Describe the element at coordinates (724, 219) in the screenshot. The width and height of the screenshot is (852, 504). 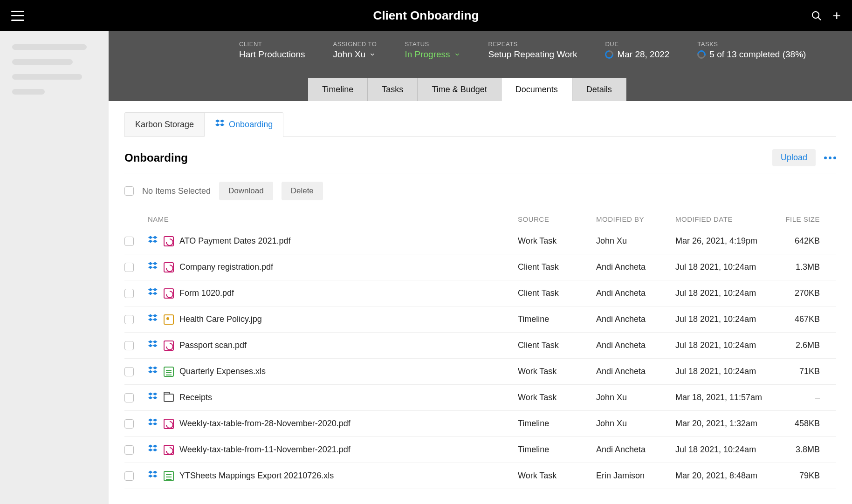
I see `col-modified-date: MODIFIED DATE` at that location.